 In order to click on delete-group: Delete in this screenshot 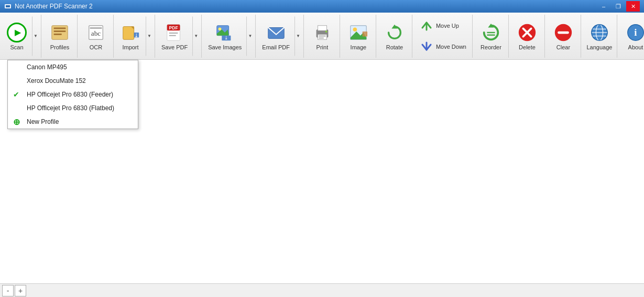, I will do `click(527, 36)`.